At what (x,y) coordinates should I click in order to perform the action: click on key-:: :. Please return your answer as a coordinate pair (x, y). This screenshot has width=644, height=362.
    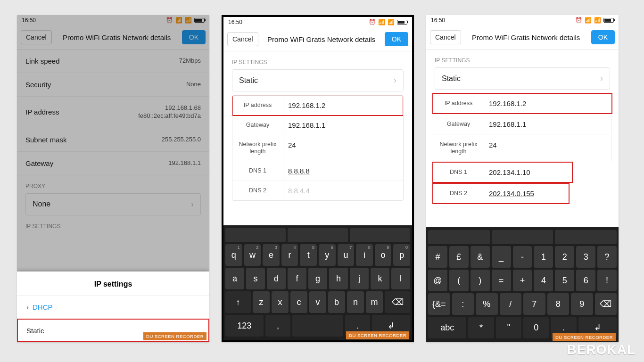
    Looking at the image, I should click on (463, 304).